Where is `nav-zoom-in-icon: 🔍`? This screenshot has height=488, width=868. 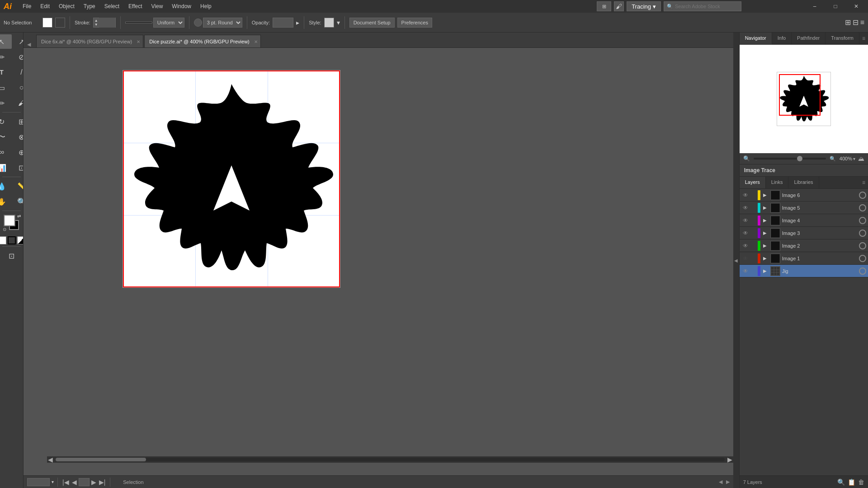
nav-zoom-in-icon: 🔍 is located at coordinates (833, 159).